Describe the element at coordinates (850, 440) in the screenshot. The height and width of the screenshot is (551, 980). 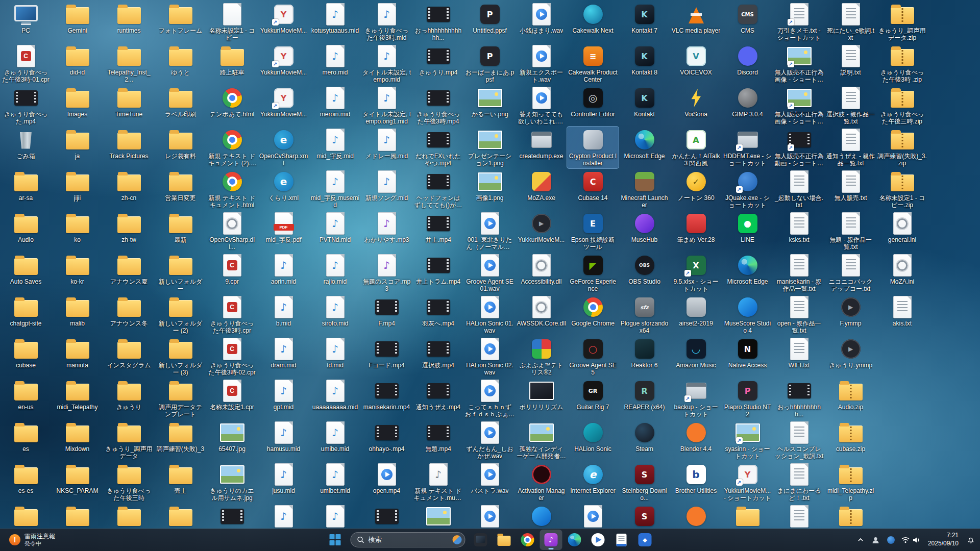
I see `desktop-icon: cubase.zip` at that location.